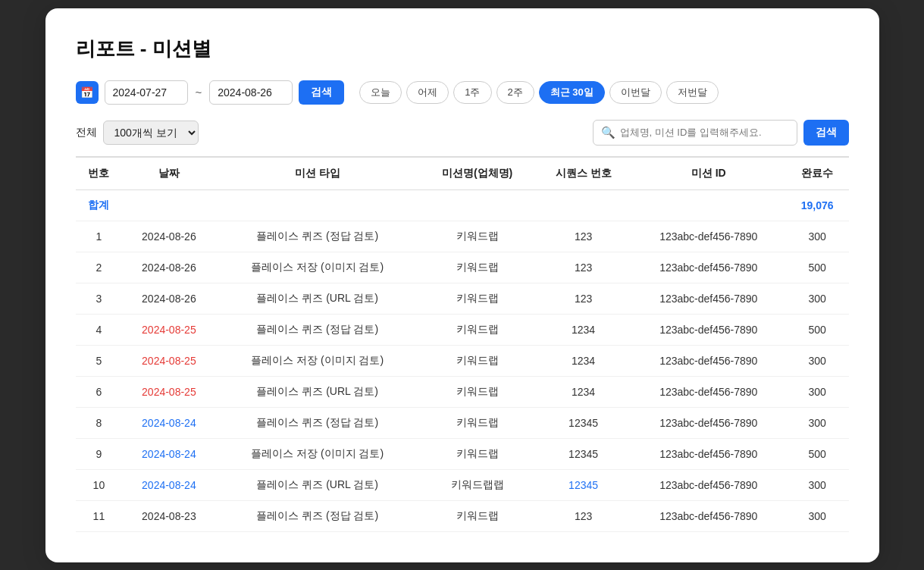 This screenshot has height=570, width=924. What do you see at coordinates (462, 329) in the screenshot?
I see `table-row: 4 2024-08-25 플레이스 퀴즈 (정답 검토) 키워드랩 1234 1…` at bounding box center [462, 329].